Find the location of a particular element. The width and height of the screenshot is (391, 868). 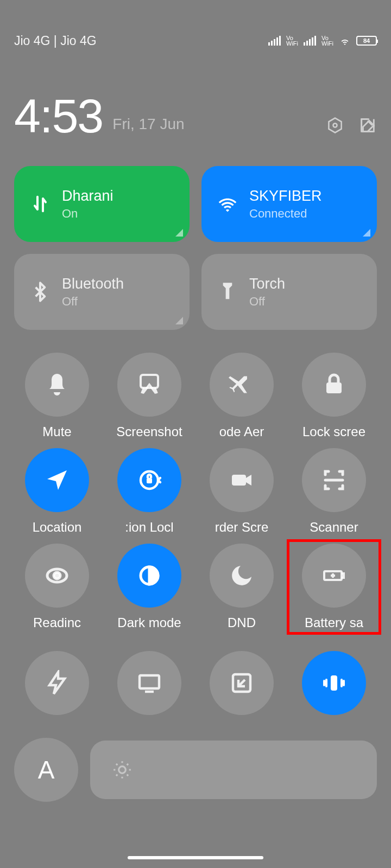

location-label: Location is located at coordinates (58, 527).